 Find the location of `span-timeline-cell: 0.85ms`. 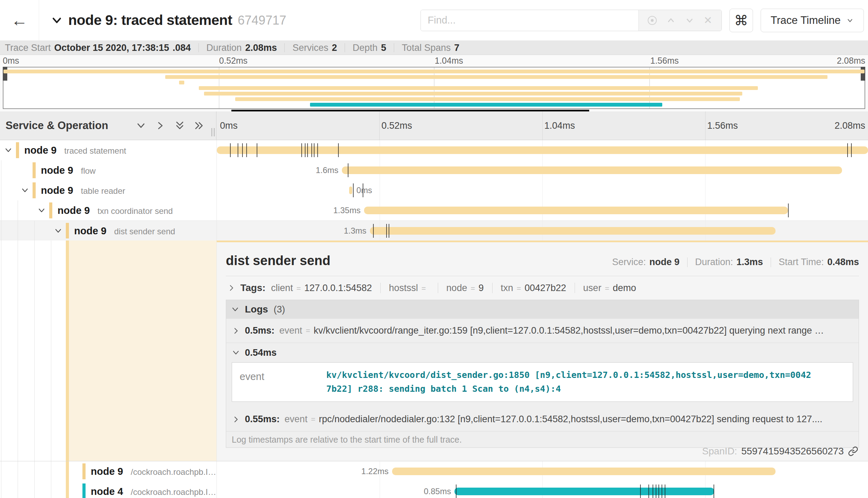

span-timeline-cell: 0.85ms is located at coordinates (542, 490).